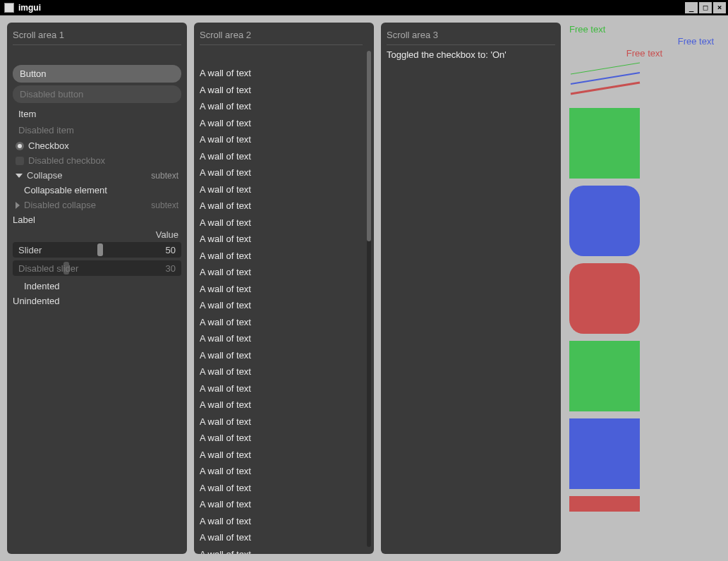 Image resolution: width=728 pixels, height=561 pixels. Describe the element at coordinates (364, 8) in the screenshot. I see `window-titlebar: imgui _ □ ×` at that location.